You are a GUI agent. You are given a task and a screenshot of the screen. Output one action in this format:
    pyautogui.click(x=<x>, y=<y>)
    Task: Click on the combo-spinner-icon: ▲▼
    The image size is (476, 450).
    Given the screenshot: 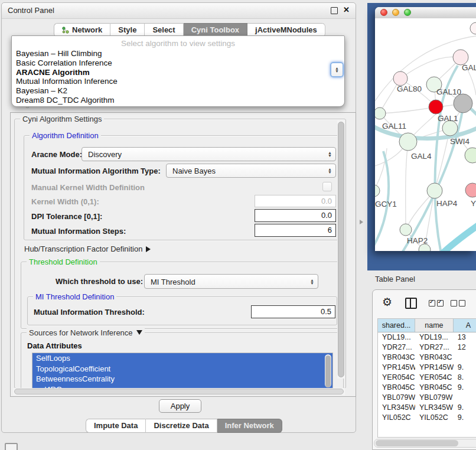 What is the action you would take?
    pyautogui.click(x=312, y=282)
    